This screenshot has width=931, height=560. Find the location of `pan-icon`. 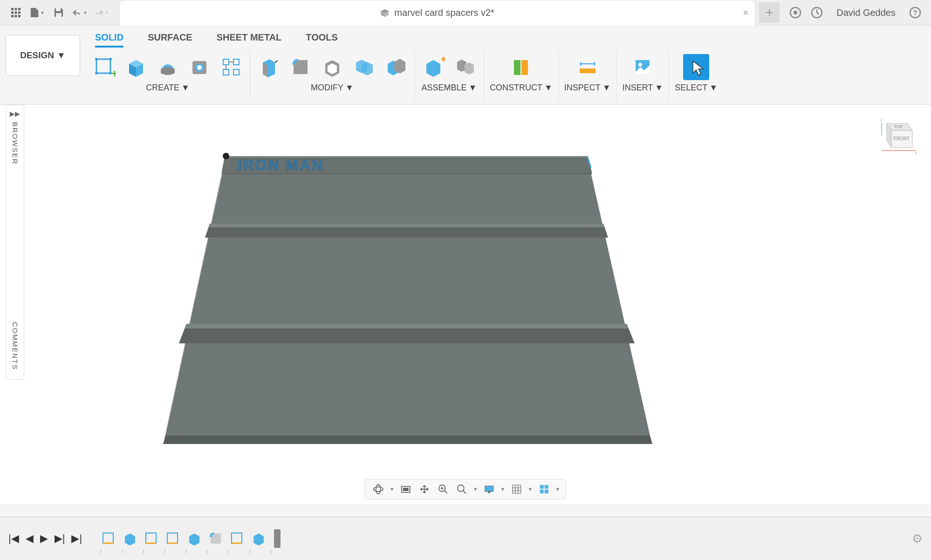

pan-icon is located at coordinates (424, 489).